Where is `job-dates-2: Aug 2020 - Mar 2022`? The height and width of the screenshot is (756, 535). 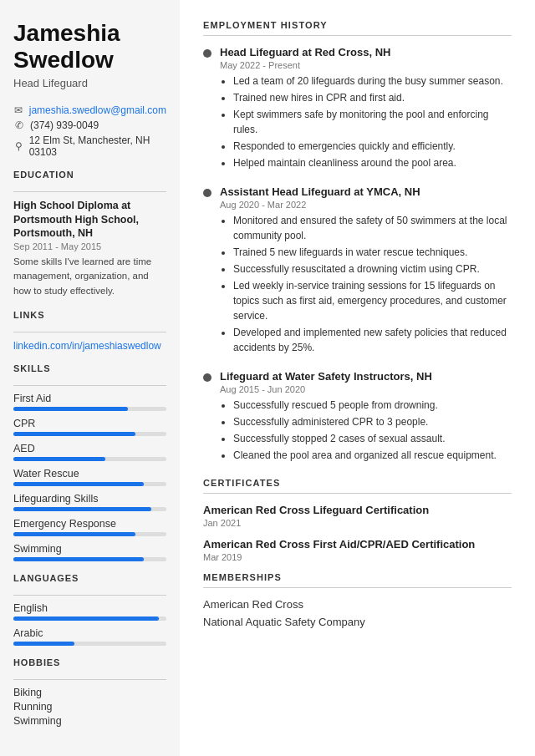 job-dates-2: Aug 2020 - Mar 2022 is located at coordinates (366, 205).